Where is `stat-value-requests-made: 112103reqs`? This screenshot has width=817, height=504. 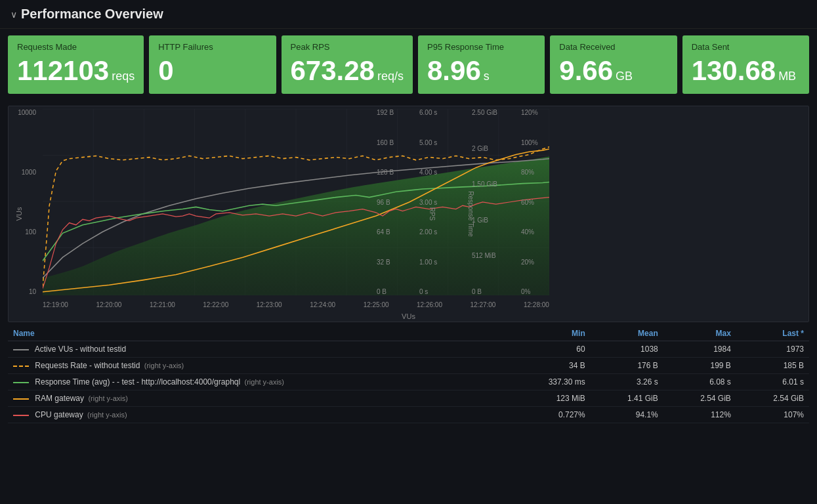 stat-value-requests-made: 112103reqs is located at coordinates (76, 71).